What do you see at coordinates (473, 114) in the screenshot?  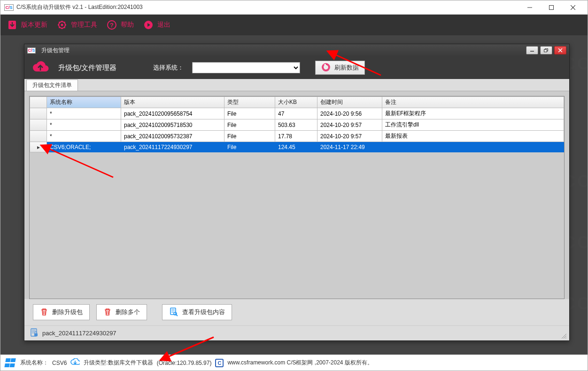 I see `cell-note: 最新EF框架程序` at bounding box center [473, 114].